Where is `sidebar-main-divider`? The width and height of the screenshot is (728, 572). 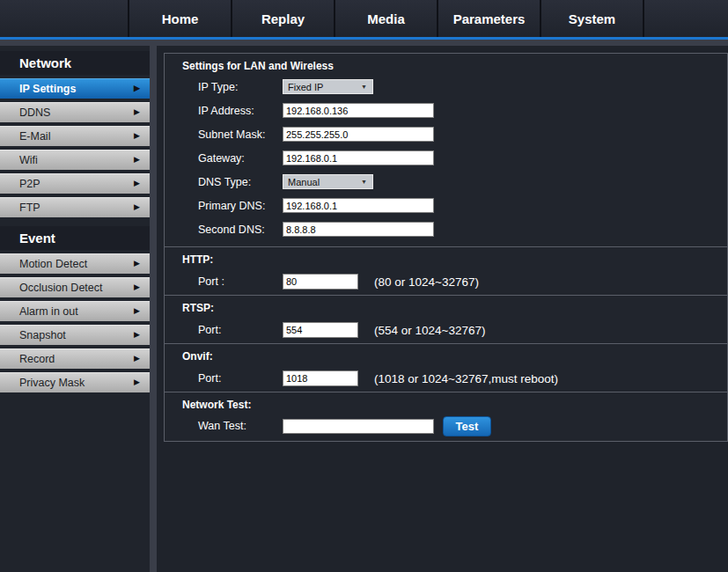
sidebar-main-divider is located at coordinates (153, 309).